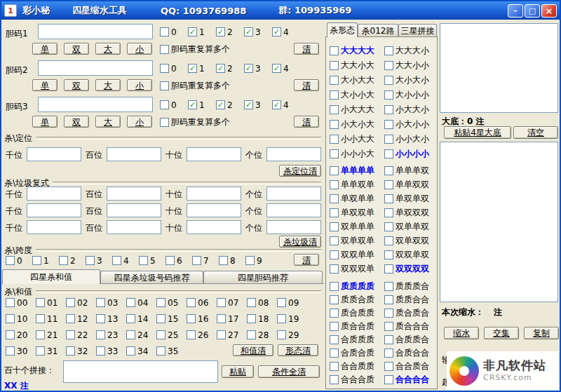 The width and height of the screenshot is (561, 392). I want to click on sum-option: 07, so click(227, 303).